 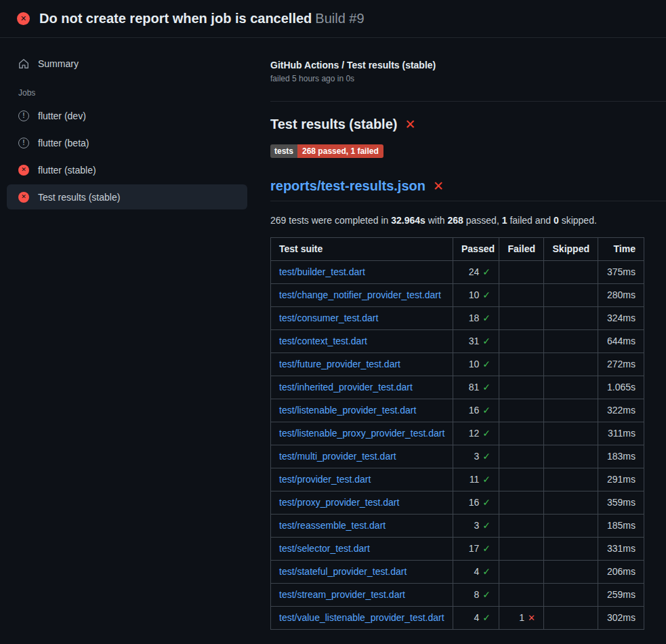 I want to click on test-suite-link: test/change_notifier_provider_test.dart, so click(x=360, y=295).